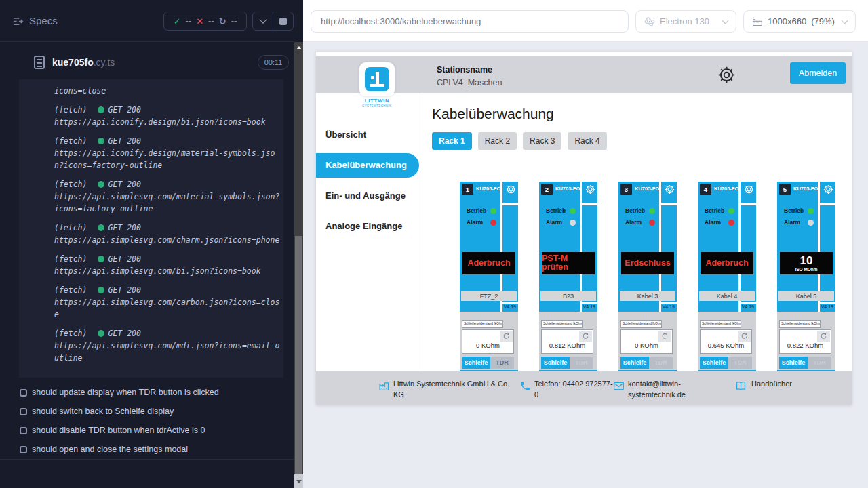 This screenshot has height=488, width=868. Describe the element at coordinates (73, 62) in the screenshot. I see `spec-basename: kue705fo` at that location.